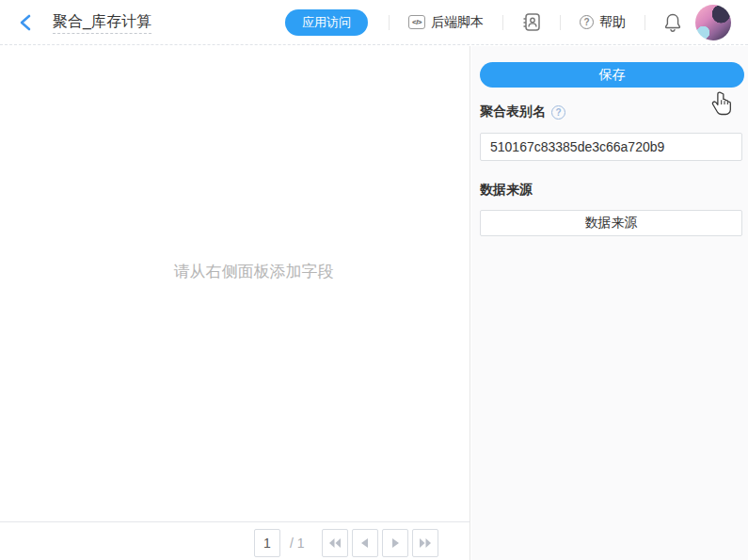  I want to click on next-page-button, so click(395, 543).